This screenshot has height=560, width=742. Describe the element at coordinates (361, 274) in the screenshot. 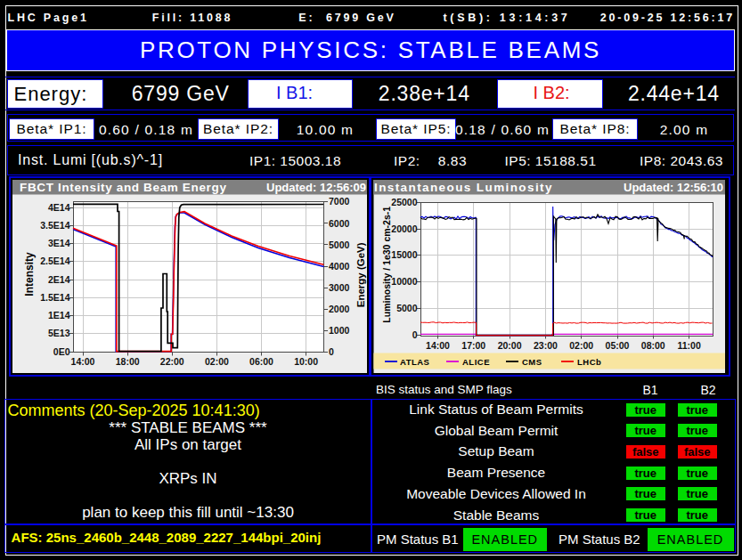

I see `svg-text: Energy (GeV)` at that location.